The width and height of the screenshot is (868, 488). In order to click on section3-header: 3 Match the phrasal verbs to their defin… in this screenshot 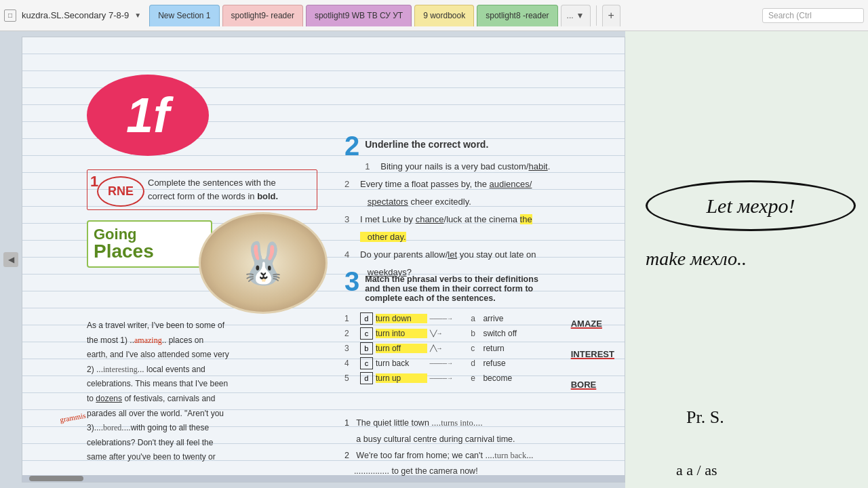, I will do `click(479, 285)`.